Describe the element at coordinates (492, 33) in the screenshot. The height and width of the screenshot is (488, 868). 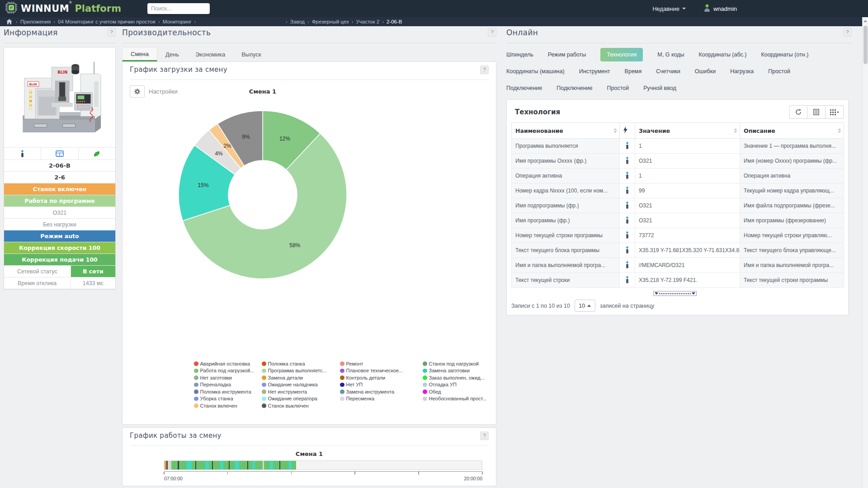
I see `performance-help-button: ?` at that location.